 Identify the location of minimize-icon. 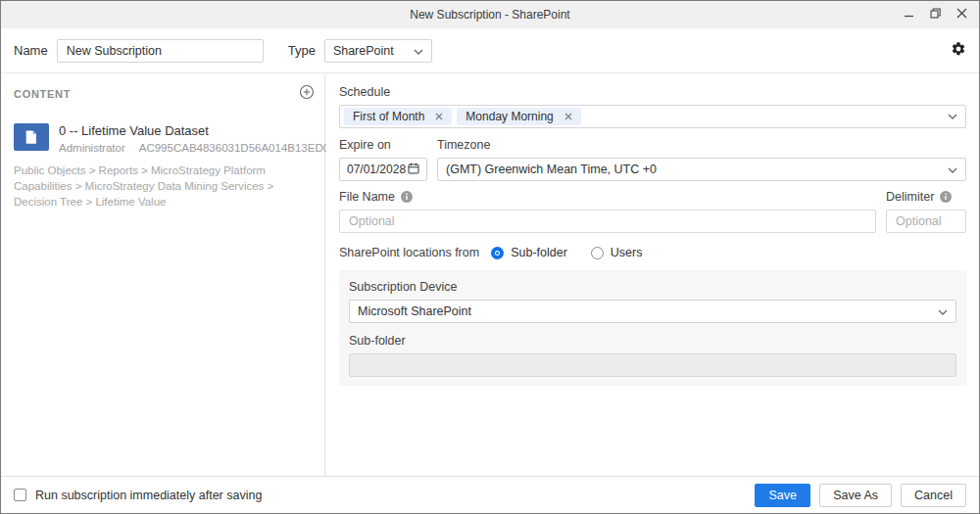
(909, 15).